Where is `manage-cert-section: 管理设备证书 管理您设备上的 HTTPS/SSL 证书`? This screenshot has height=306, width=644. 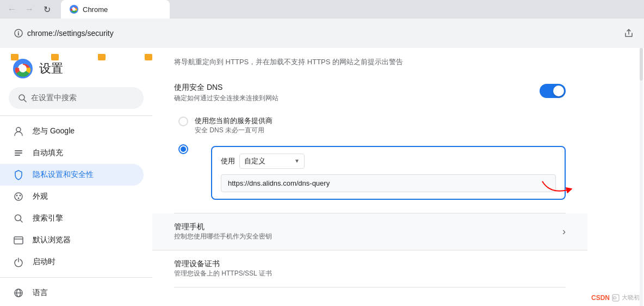 manage-cert-section: 管理设备证书 管理您设备上的 HTTPS/SSL 证书 is located at coordinates (370, 269).